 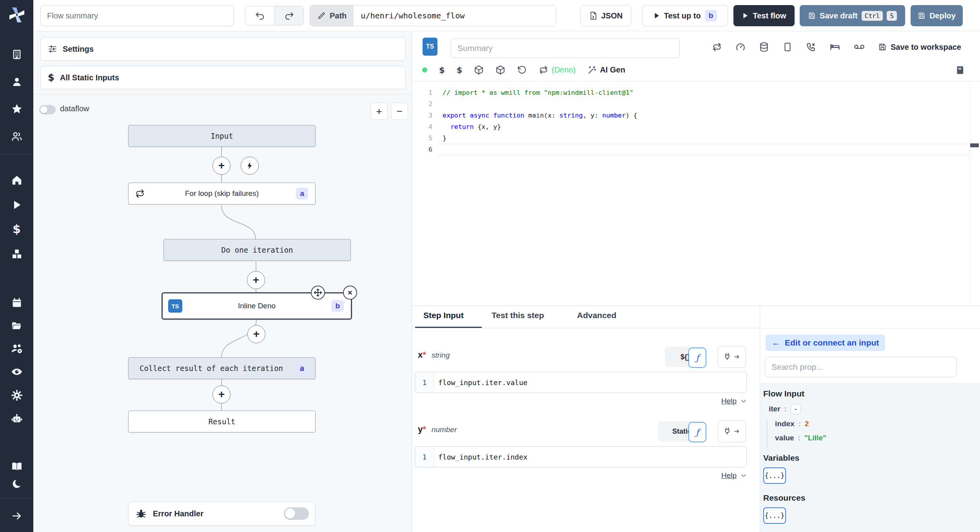 What do you see at coordinates (792, 424) in the screenshot?
I see `prop-row-index: index : 2` at bounding box center [792, 424].